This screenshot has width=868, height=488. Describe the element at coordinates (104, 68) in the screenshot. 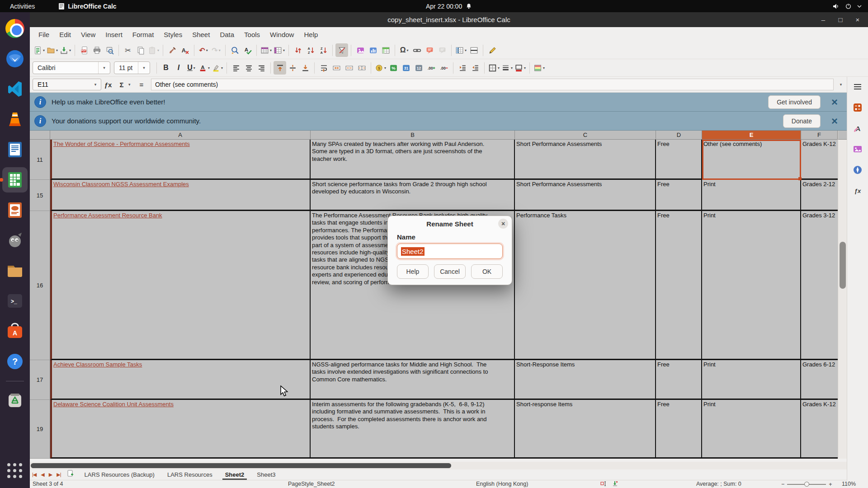

I see `font-name-combo-dropdown-icon: ▾` at that location.